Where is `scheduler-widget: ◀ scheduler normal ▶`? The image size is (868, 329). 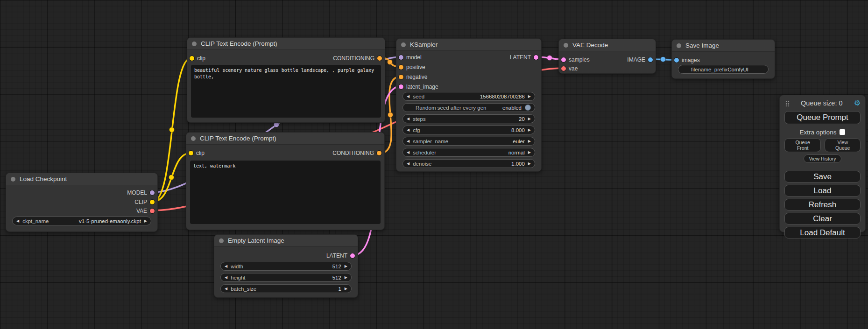
scheduler-widget: ◀ scheduler normal ▶ is located at coordinates (469, 152).